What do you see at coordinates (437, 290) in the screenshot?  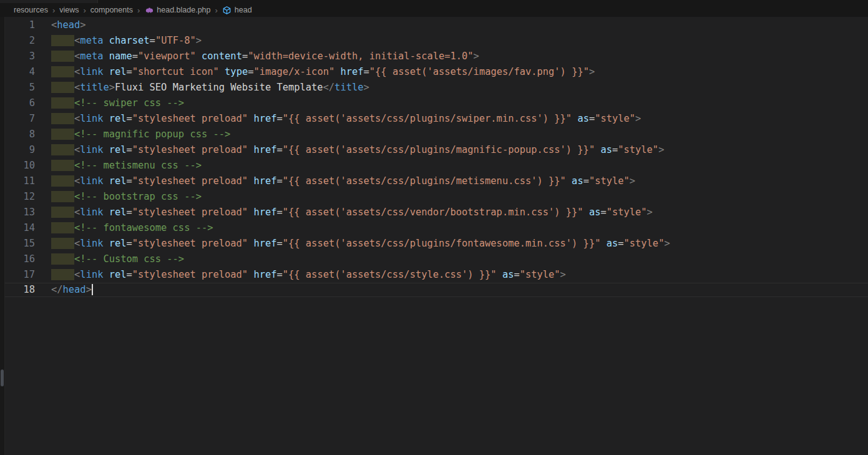 I see `code-line: 18</head>` at bounding box center [437, 290].